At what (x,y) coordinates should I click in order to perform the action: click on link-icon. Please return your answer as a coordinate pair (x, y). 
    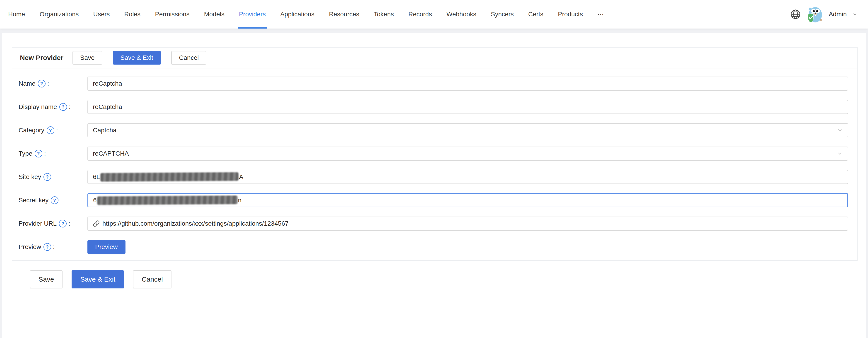
    Looking at the image, I should click on (96, 224).